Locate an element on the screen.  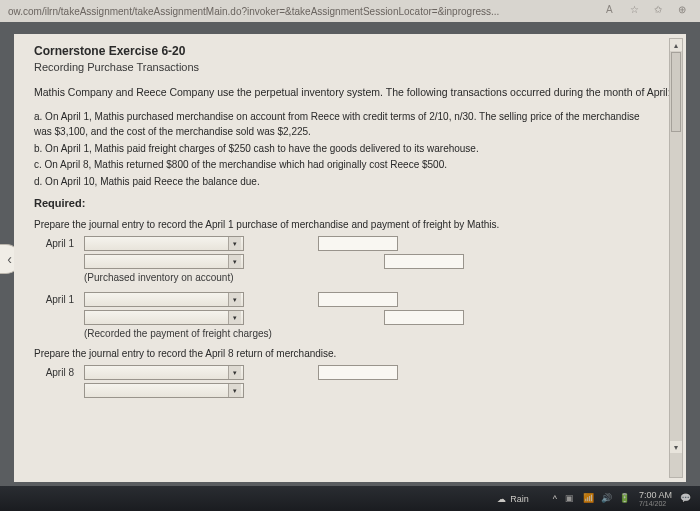
date-text: 7/14/202 is located at coordinates (656, 504).